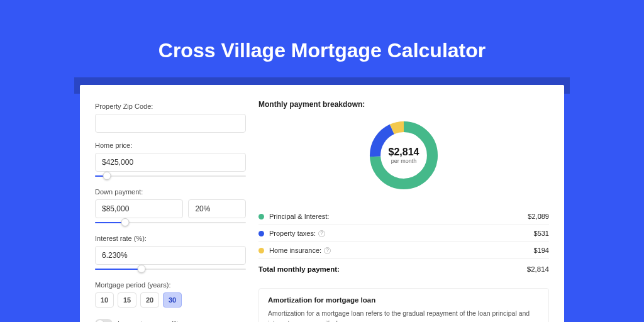 The width and height of the screenshot is (644, 322). Describe the element at coordinates (127, 300) in the screenshot. I see `period-option-15: 15` at that location.